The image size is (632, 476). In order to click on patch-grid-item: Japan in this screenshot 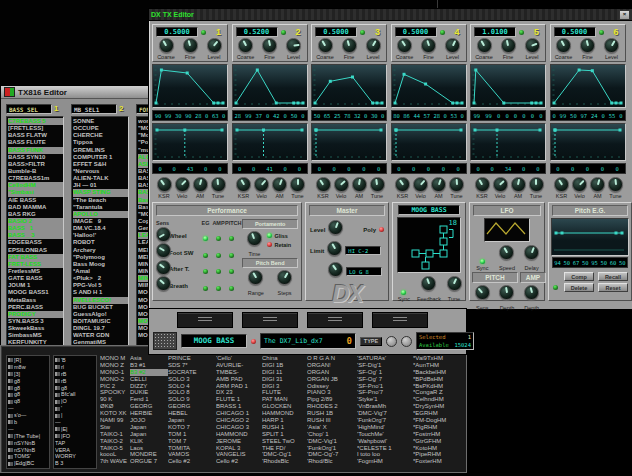, I will do `click(149, 428)`.